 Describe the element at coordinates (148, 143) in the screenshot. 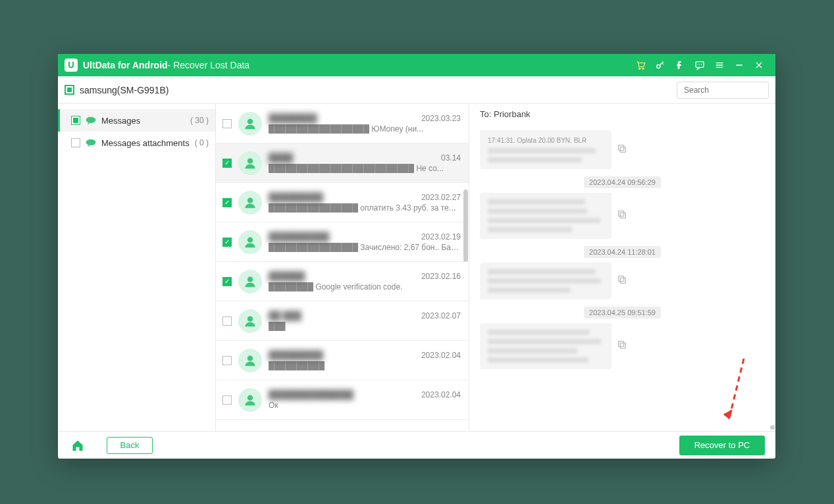

I see `sidebar-label: Messages attachments` at that location.